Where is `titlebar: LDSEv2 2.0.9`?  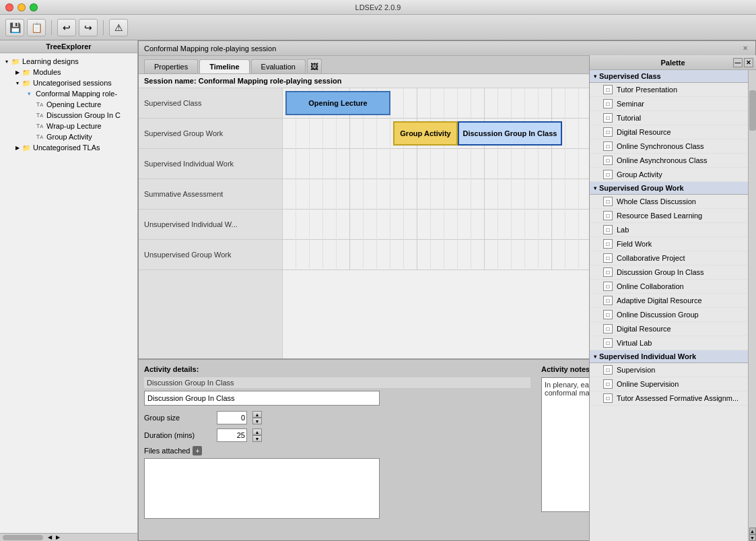
titlebar: LDSEv2 2.0.9 is located at coordinates (378, 7).